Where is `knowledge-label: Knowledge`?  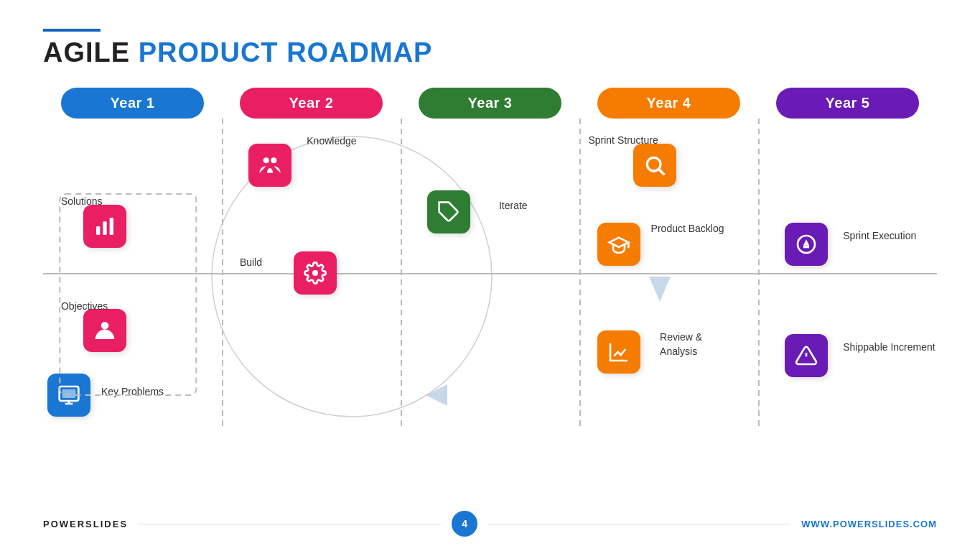 knowledge-label: Knowledge is located at coordinates (332, 141).